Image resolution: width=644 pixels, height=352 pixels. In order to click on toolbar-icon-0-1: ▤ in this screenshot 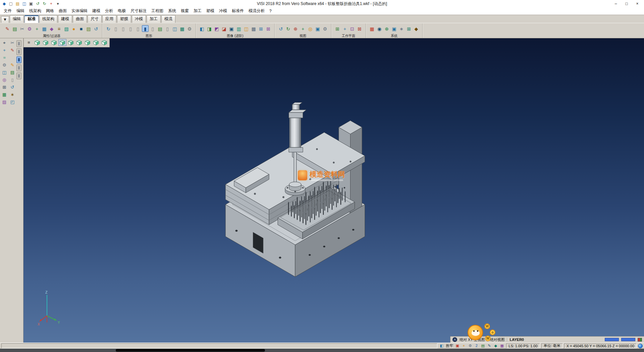, I will do `click(15, 29)`.